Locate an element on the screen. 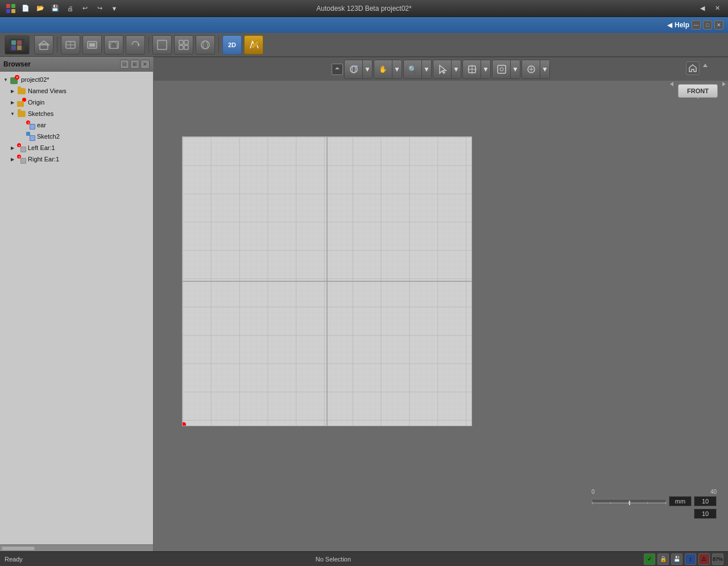  options-button: ▼ is located at coordinates (114, 9).